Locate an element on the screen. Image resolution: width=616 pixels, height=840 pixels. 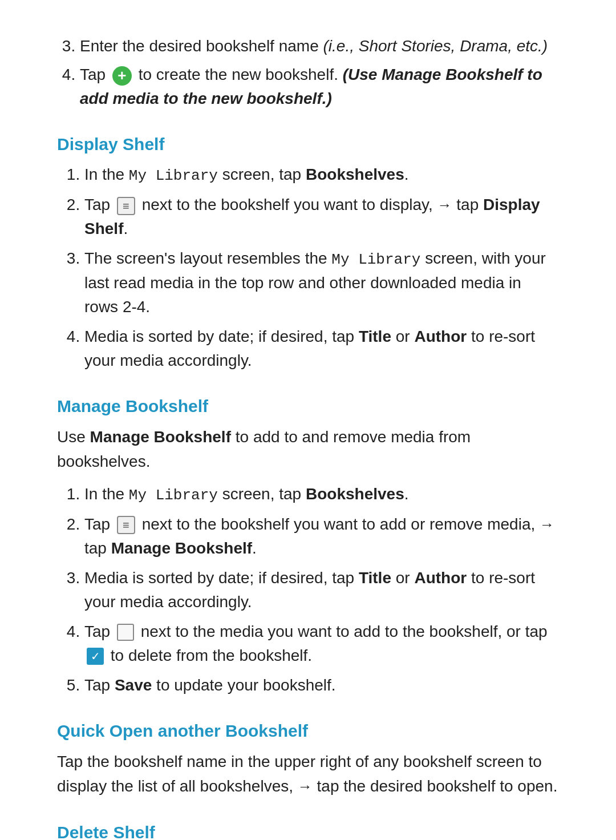
quick-open-heading: Quick Open another Bookshelf is located at coordinates (308, 730).